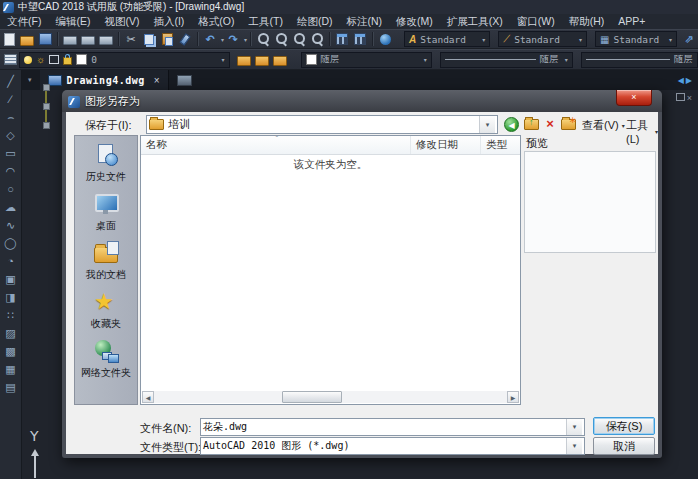 The image size is (698, 479). I want to click on save-icon, so click(45, 39).